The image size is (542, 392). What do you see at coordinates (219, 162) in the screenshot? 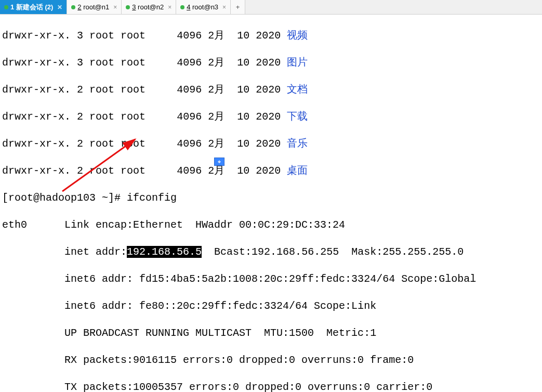
I see `annotation-marker-icon: ❖` at bounding box center [219, 162].